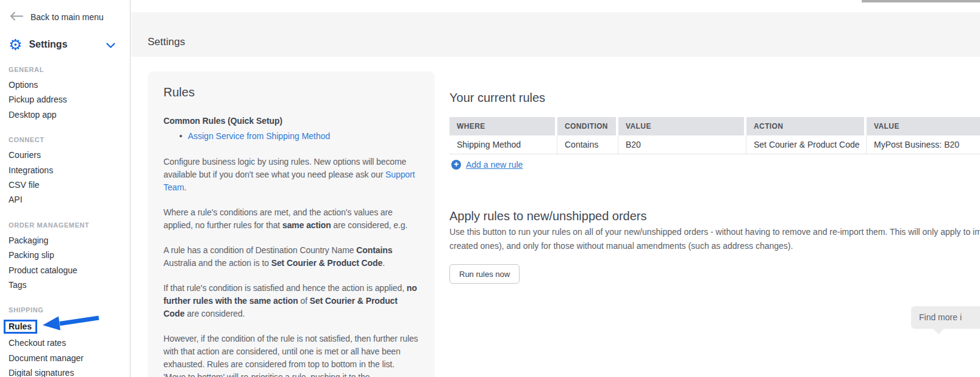 The height and width of the screenshot is (377, 980). What do you see at coordinates (259, 136) in the screenshot?
I see `assign-service-link: Assign Service from Shipping Method` at bounding box center [259, 136].